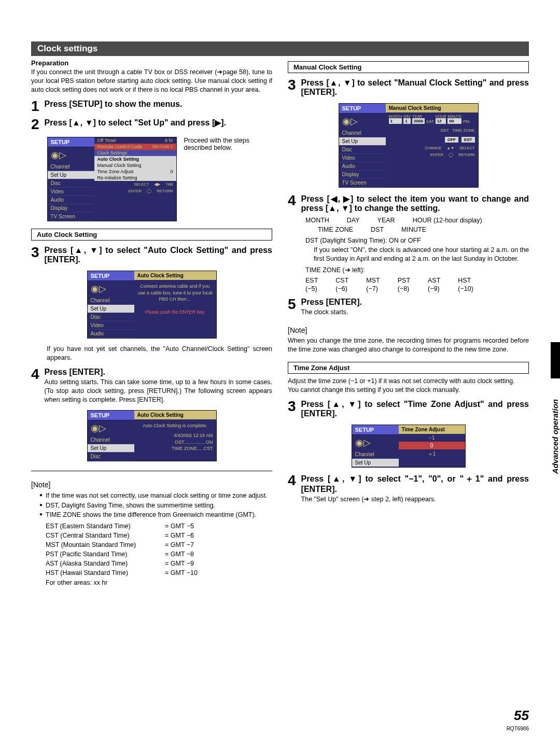 The image size is (560, 747). What do you see at coordinates (135, 147) in the screenshot?
I see `osd-right-line-selected: Remote Control CodeSet Code 1` at bounding box center [135, 147].